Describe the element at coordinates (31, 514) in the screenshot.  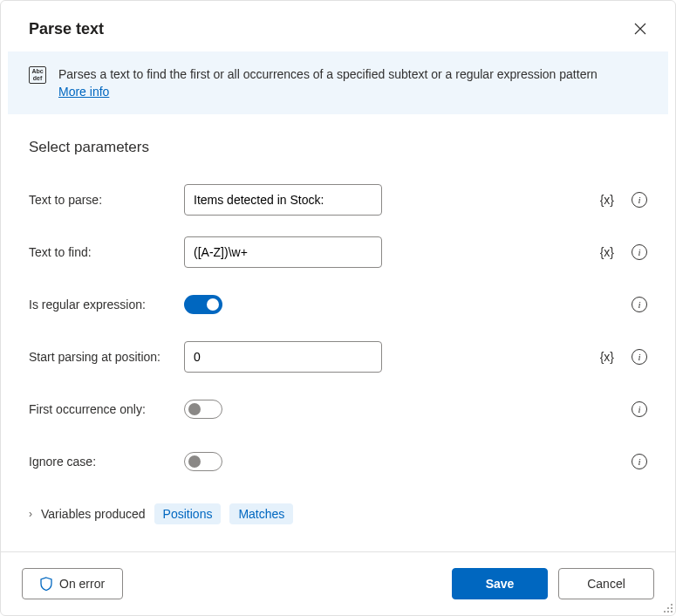
I see `chevron-right-icon: ›` at that location.